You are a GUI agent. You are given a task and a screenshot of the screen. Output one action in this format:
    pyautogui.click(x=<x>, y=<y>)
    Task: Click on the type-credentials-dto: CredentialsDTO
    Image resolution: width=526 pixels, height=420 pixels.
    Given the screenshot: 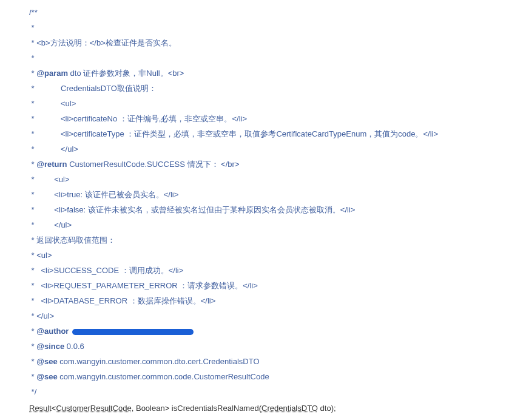 What is the action you would take?
    pyautogui.click(x=290, y=408)
    